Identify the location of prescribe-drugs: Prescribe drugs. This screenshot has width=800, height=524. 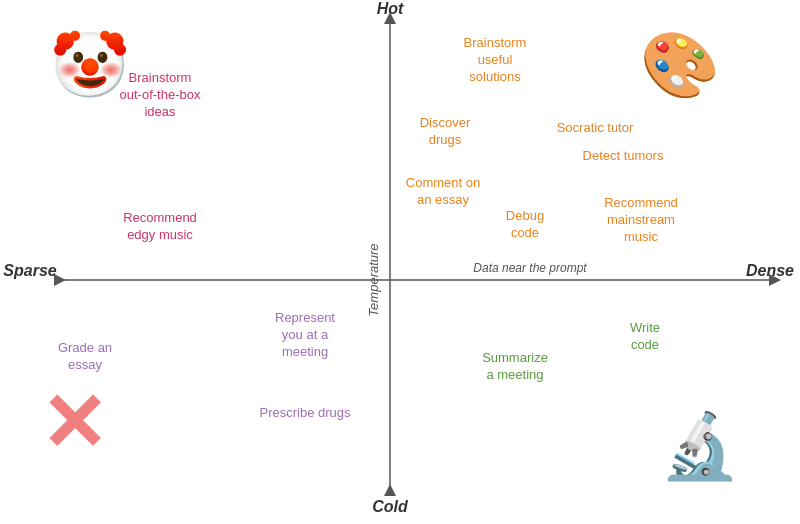
(305, 414).